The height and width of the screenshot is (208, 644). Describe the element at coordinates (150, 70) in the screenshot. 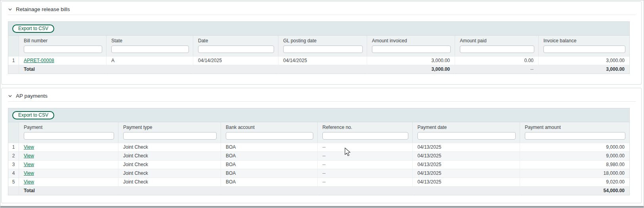

I see `total-state` at that location.